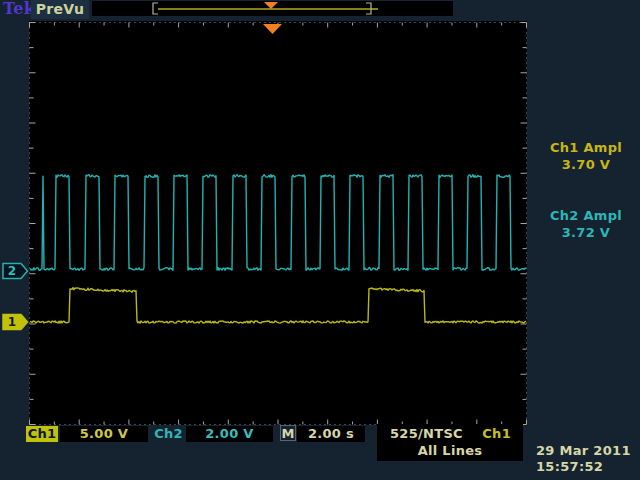 The image size is (640, 480). Describe the element at coordinates (586, 216) in the screenshot. I see `ch2-amplitude-label: Ch2 Ampl` at that location.